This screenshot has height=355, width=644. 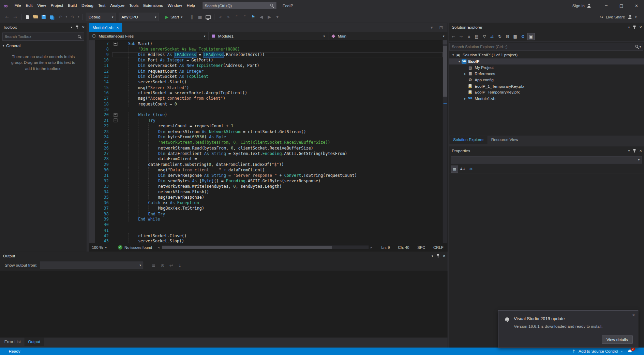 I want to click on menu-file: File, so click(x=18, y=5).